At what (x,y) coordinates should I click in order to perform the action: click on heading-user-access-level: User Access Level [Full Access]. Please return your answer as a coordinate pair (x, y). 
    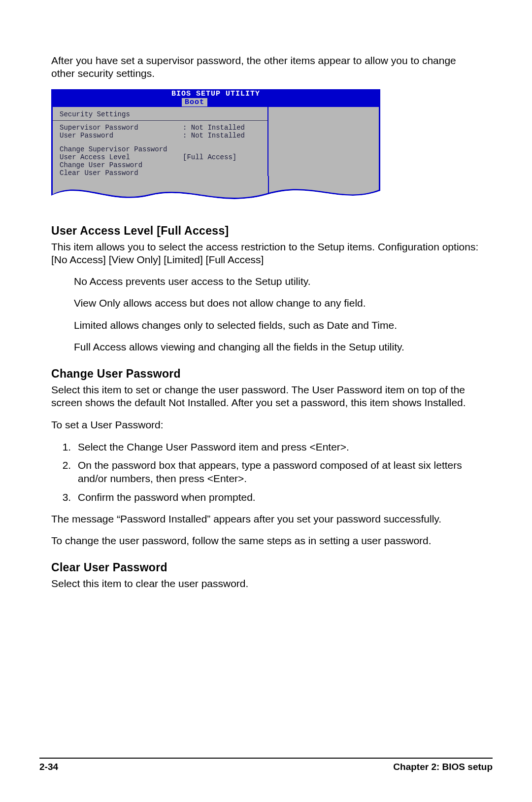
    Looking at the image, I should click on (266, 231).